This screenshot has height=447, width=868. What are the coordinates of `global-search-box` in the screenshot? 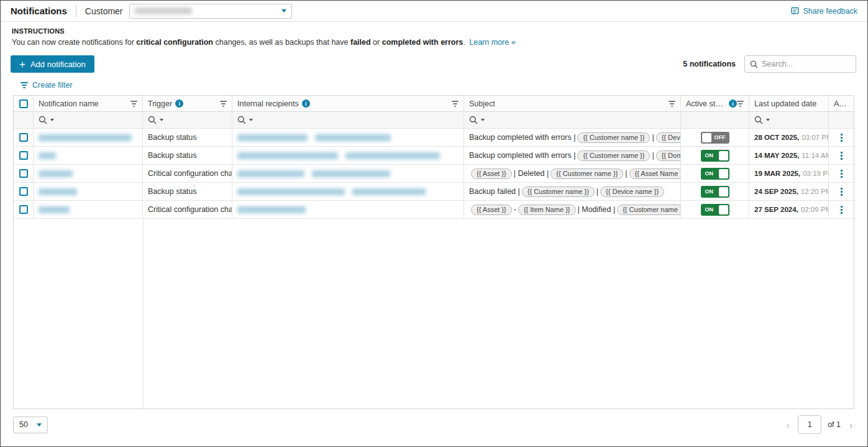 It's located at (800, 64).